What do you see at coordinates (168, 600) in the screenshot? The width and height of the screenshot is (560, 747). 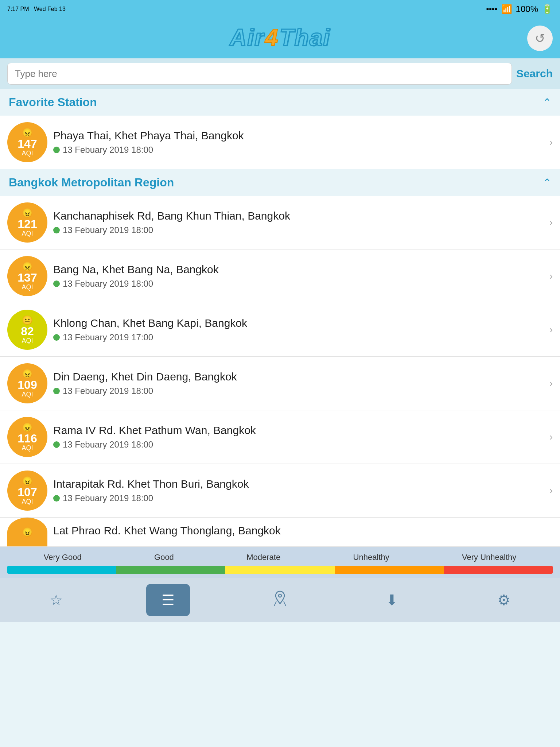 I see `list-icon: ☰` at bounding box center [168, 600].